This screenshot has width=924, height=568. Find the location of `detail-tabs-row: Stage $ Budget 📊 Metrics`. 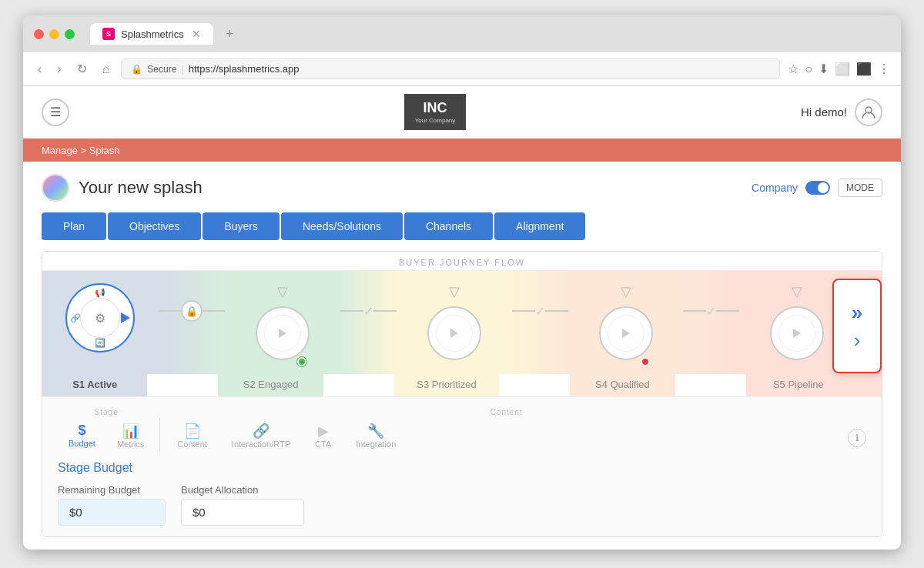

detail-tabs-row: Stage $ Budget 📊 Metrics is located at coordinates (462, 429).